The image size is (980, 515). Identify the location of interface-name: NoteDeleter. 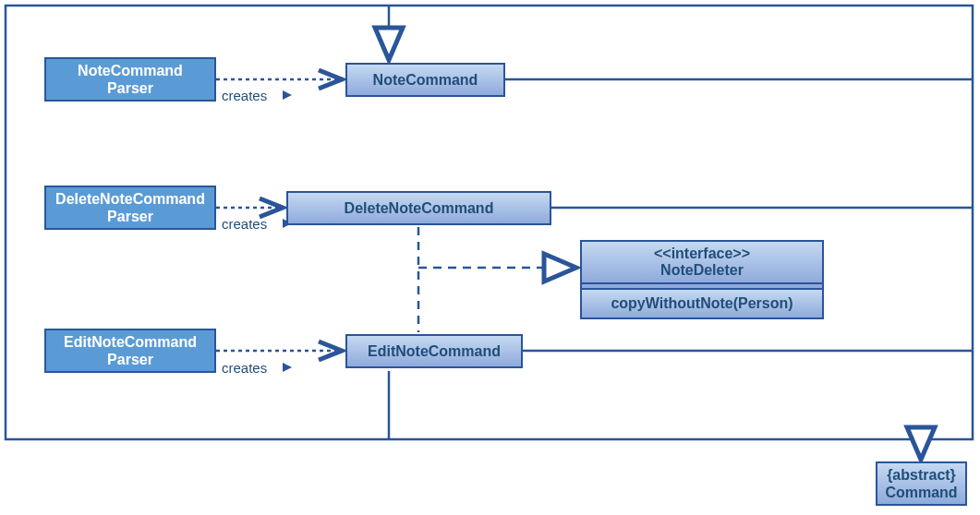
(702, 270).